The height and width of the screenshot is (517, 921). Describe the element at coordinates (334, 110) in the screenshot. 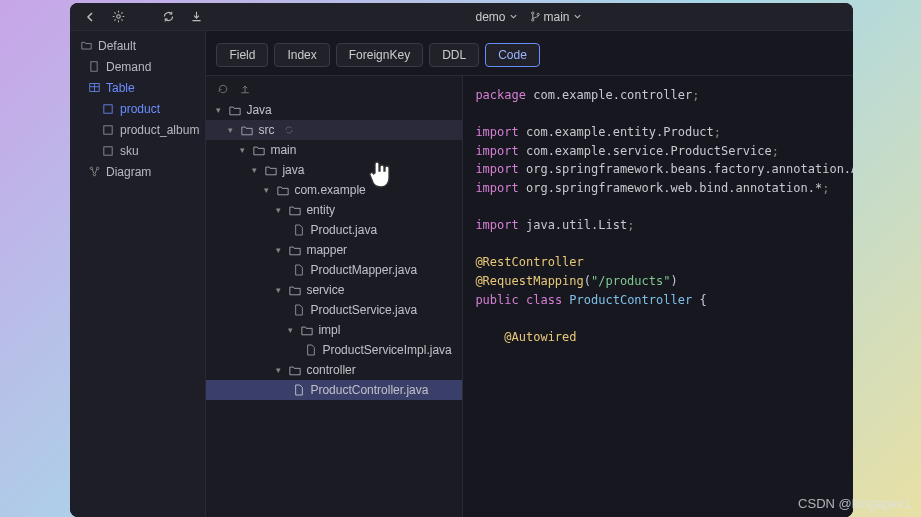

I see `tree-node-java: ▾ Java` at that location.